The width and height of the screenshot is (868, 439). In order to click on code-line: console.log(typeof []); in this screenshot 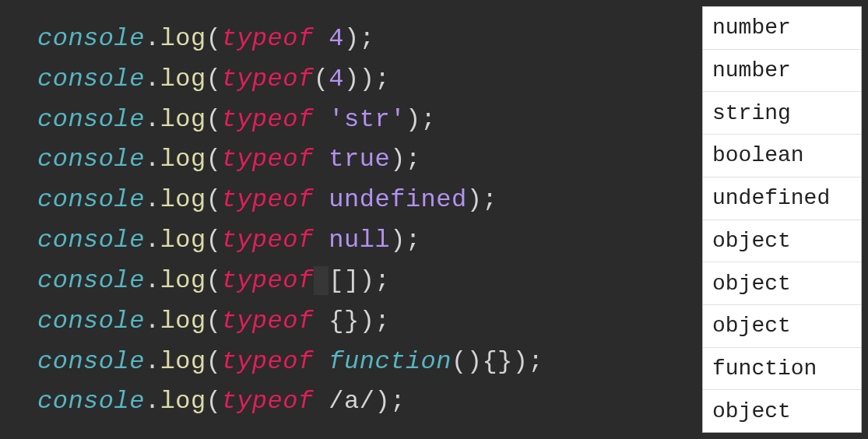, I will do `click(370, 281)`.